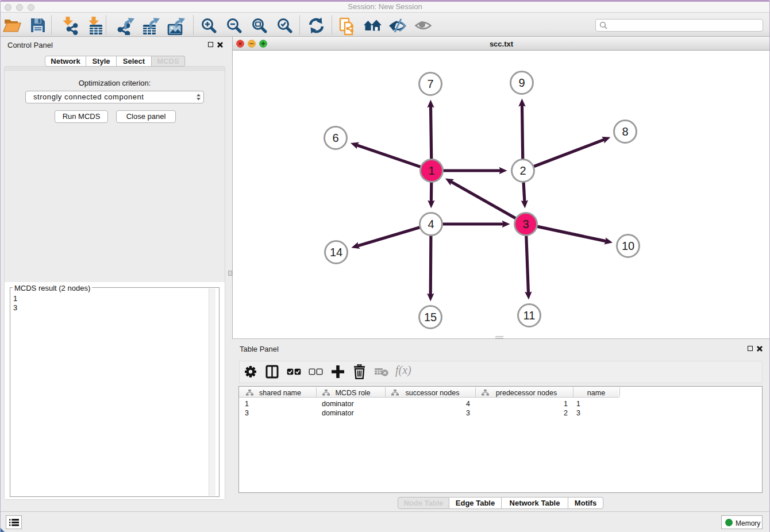 The image size is (770, 532). I want to click on svg-text: 11, so click(530, 315).